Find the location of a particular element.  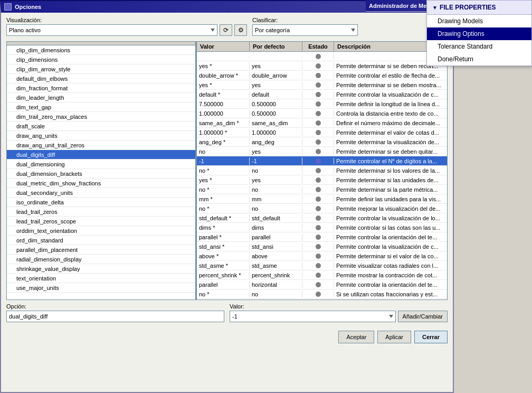

desc-cell: Permite mejorar la visualización del de.… is located at coordinates (391, 209).